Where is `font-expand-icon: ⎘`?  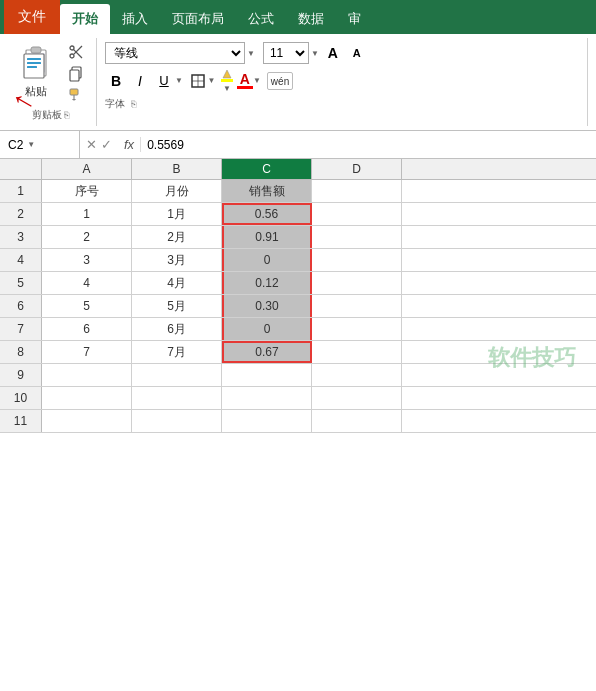 font-expand-icon: ⎘ is located at coordinates (134, 104).